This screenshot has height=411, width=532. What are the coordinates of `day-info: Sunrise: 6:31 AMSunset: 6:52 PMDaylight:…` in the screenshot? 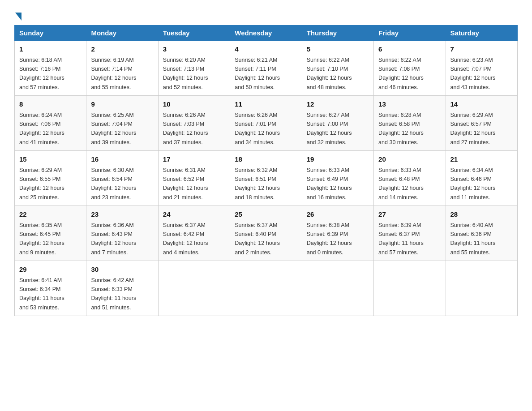 It's located at (185, 184).